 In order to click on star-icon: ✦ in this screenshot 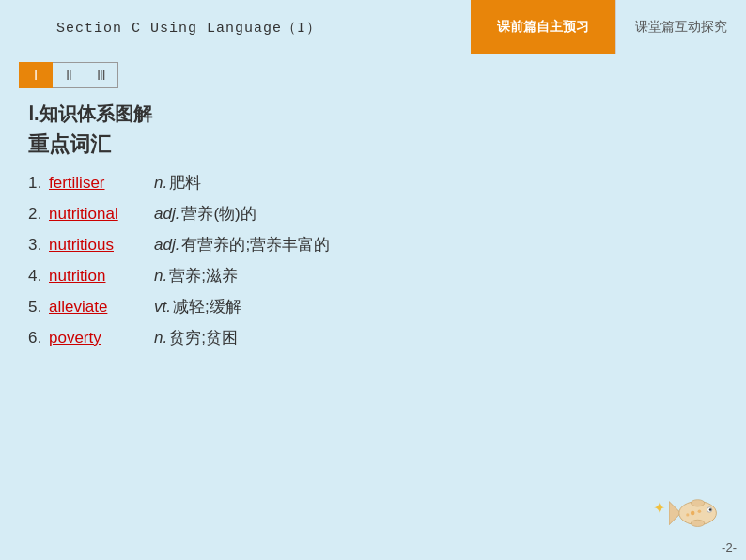, I will do `click(660, 507)`.